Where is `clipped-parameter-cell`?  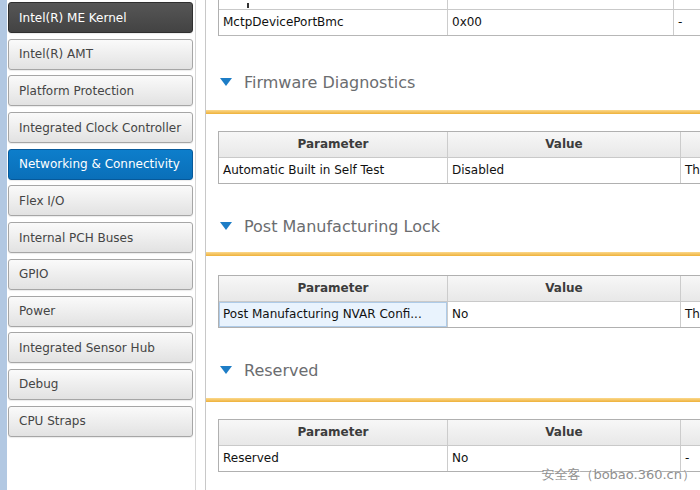
clipped-parameter-cell is located at coordinates (334, 5).